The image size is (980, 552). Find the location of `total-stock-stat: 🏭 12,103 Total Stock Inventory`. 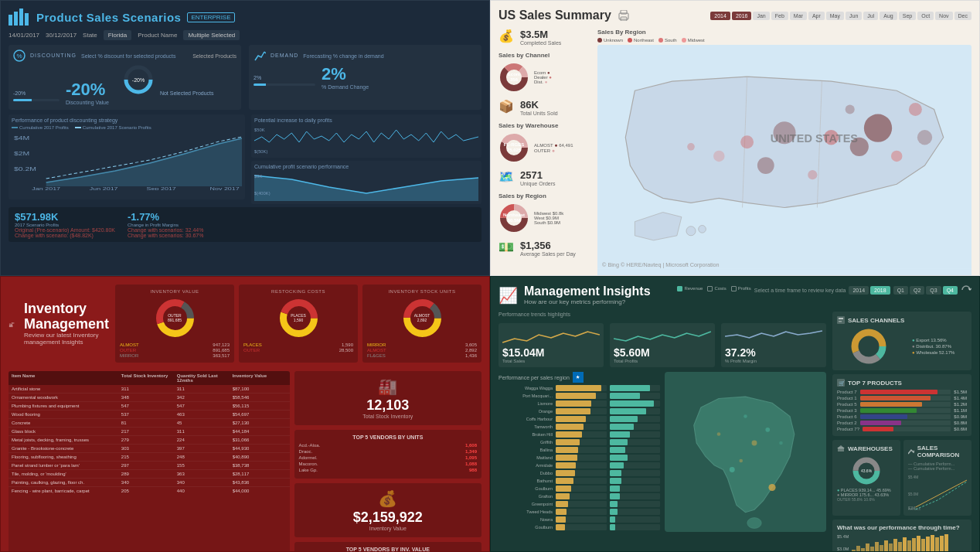

total-stock-stat: 🏭 12,103 Total Stock Inventory is located at coordinates (388, 398).